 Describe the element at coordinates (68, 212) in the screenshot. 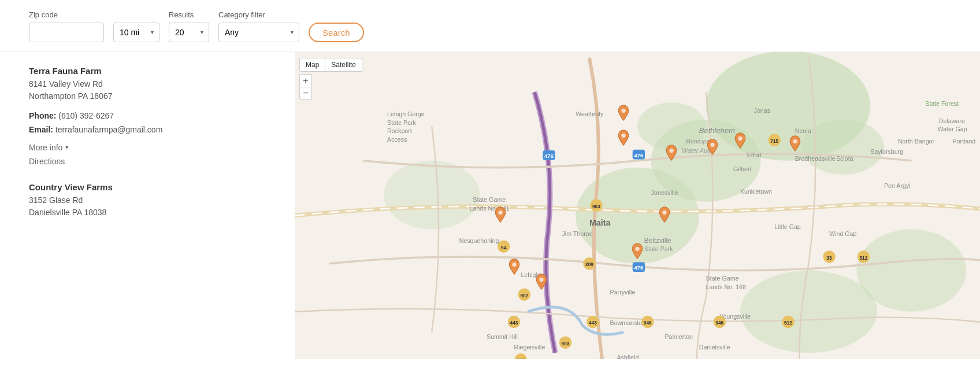

I see `address-line2: Danielsville PA 18038` at that location.